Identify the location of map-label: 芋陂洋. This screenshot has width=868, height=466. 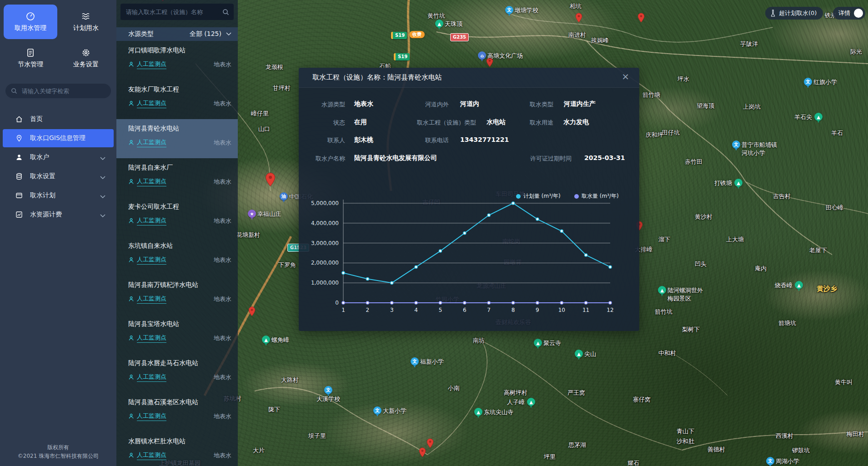
(749, 44).